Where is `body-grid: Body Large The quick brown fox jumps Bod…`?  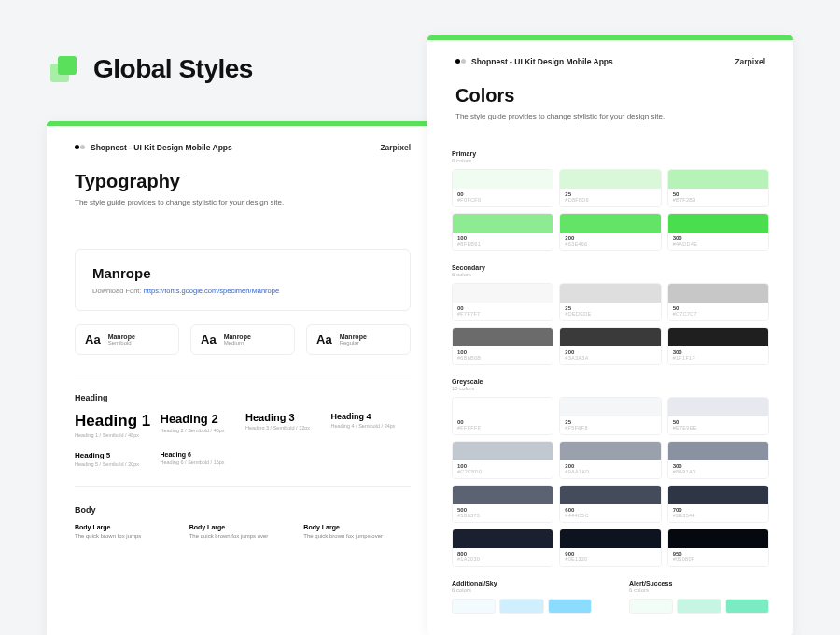
body-grid: Body Large The quick brown fox jumps Bod… is located at coordinates (243, 531).